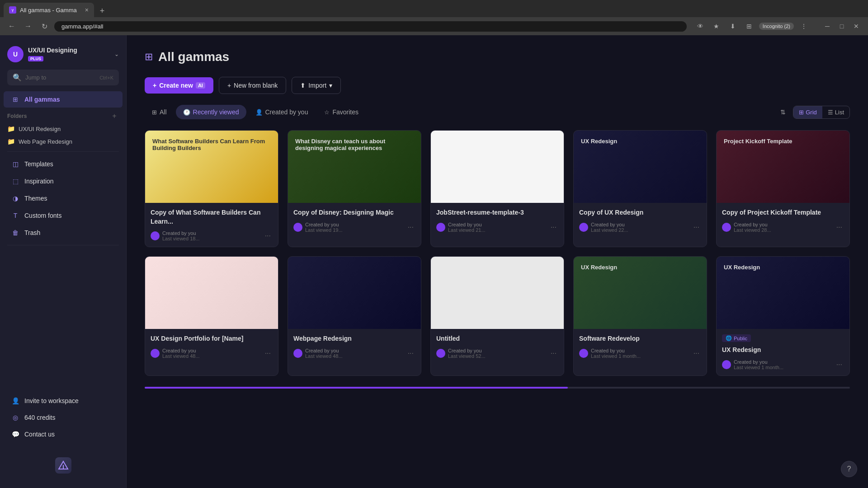 Image resolution: width=868 pixels, height=488 pixels. What do you see at coordinates (497, 189) in the screenshot?
I see `card-card-3: JobStreet-resume-template-3 Created by y…` at bounding box center [497, 189].